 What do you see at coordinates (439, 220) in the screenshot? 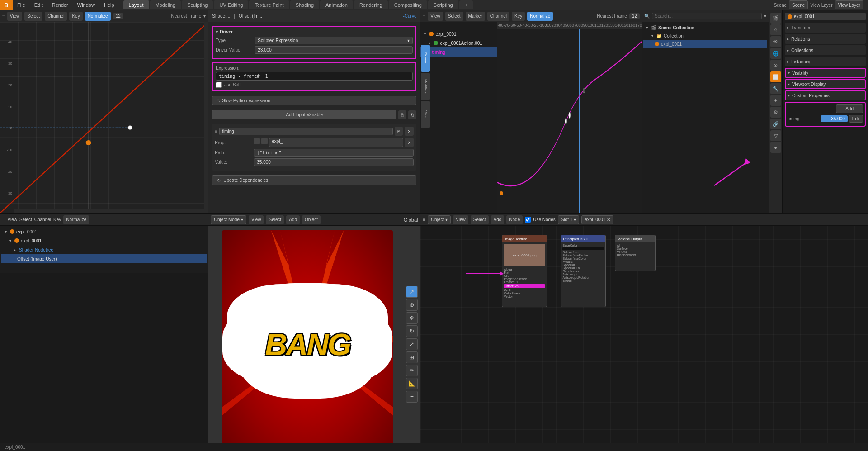
I see `node-type-dropdown: Object ▾` at bounding box center [439, 220].